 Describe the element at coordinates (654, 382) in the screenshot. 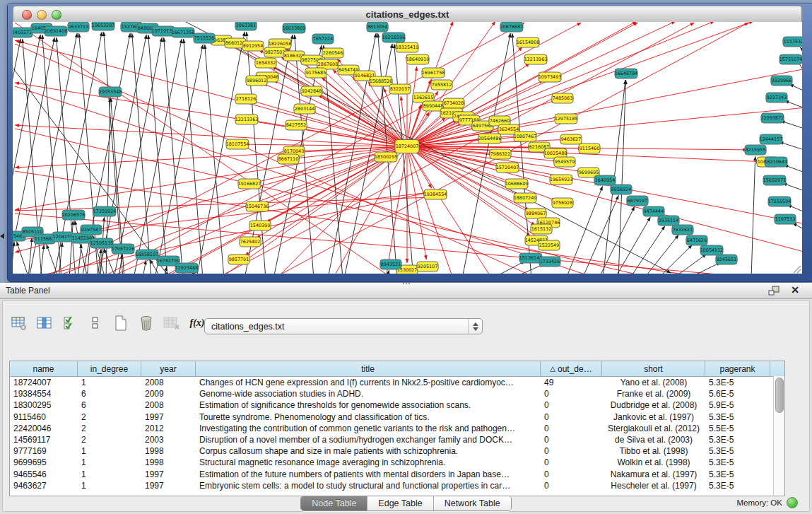

I see `table-cell: Yano et al. (2008)` at that location.